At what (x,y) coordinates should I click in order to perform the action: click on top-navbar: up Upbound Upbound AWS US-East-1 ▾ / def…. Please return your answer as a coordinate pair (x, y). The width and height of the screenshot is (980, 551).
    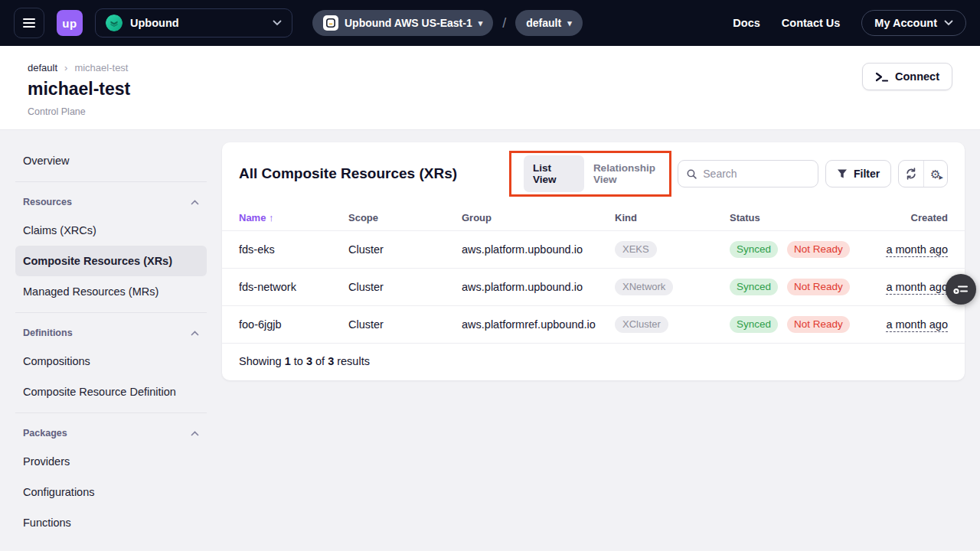
    Looking at the image, I should click on (490, 23).